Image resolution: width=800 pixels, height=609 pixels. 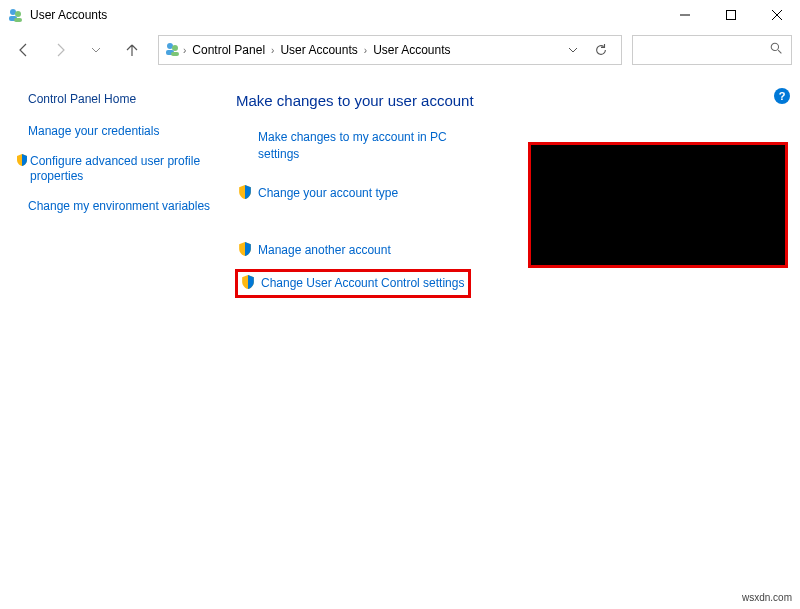 What do you see at coordinates (658, 205) in the screenshot?
I see `account-info-tile-redacted` at bounding box center [658, 205].